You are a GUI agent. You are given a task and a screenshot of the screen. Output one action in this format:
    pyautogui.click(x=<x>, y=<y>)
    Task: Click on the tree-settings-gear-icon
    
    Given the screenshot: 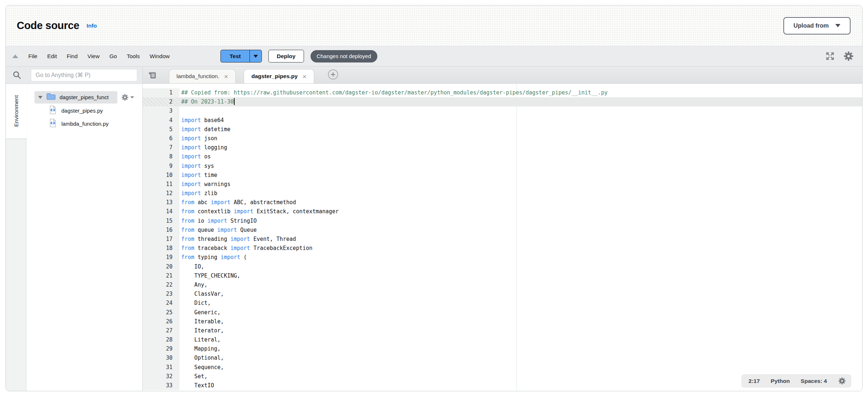 What is the action you would take?
    pyautogui.click(x=127, y=97)
    